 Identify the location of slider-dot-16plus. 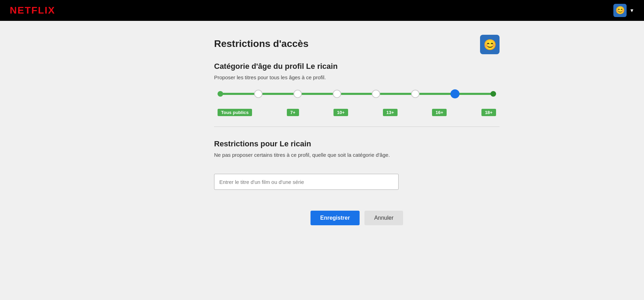
(415, 94).